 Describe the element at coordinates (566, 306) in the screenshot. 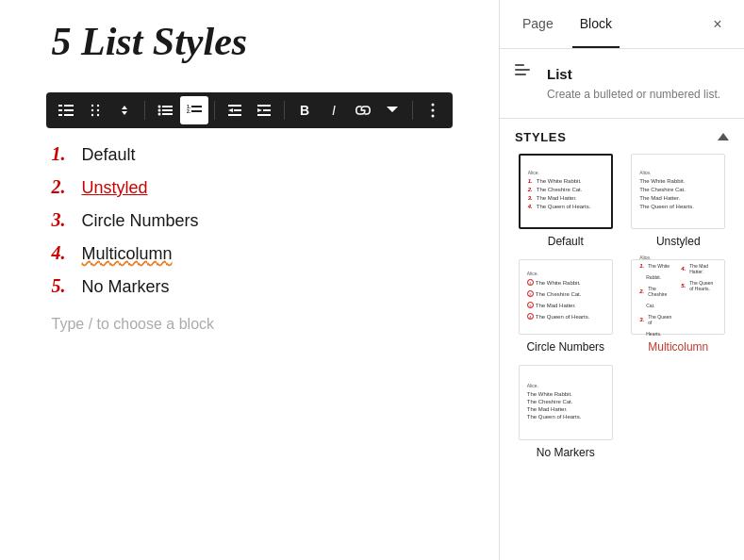

I see `style-item-circle-numbers: Alice. 1 The White Rabbit. 2 The Cheshir…` at that location.